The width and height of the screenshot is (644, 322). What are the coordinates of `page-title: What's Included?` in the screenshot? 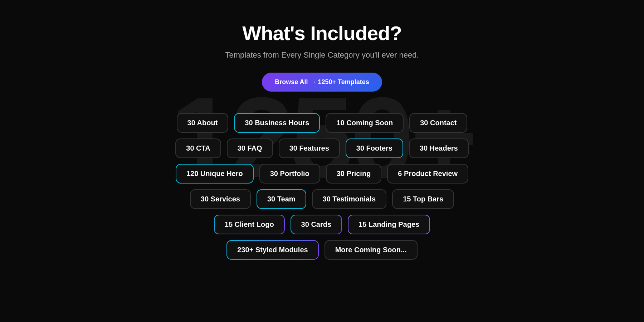 It's located at (322, 33).